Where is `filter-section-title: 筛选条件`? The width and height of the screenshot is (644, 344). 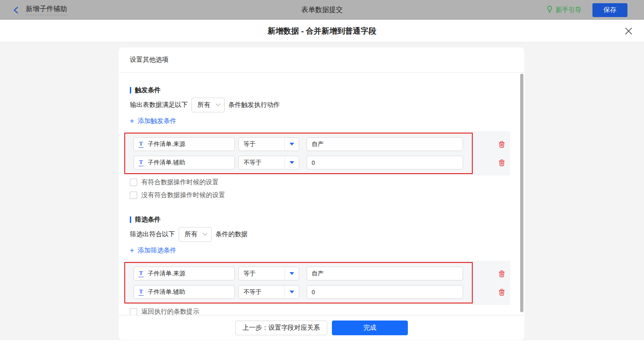 filter-section-title: 筛选条件 is located at coordinates (145, 220).